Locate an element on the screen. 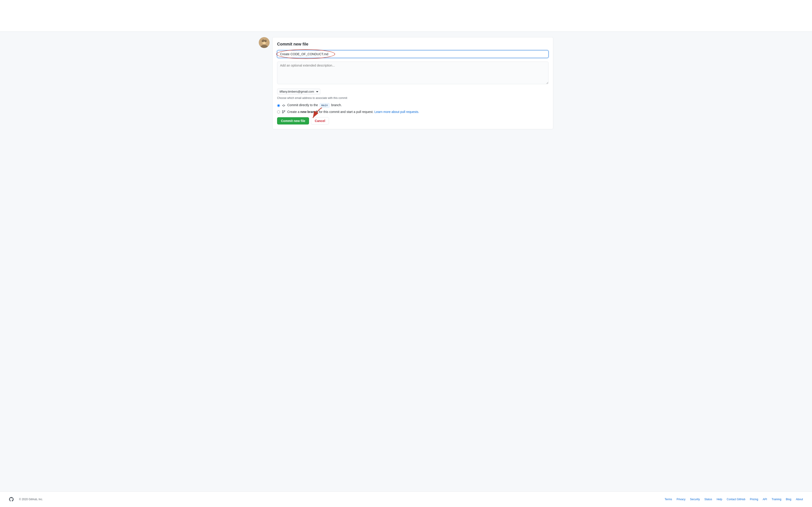  footer-link-pricing: Pricing is located at coordinates (754, 499).